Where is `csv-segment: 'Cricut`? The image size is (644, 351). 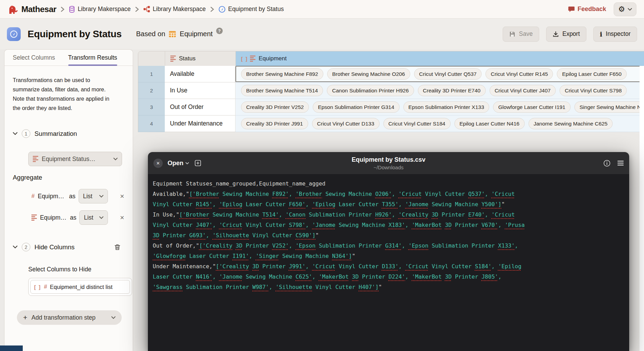 csv-segment: 'Cricut is located at coordinates (410, 194).